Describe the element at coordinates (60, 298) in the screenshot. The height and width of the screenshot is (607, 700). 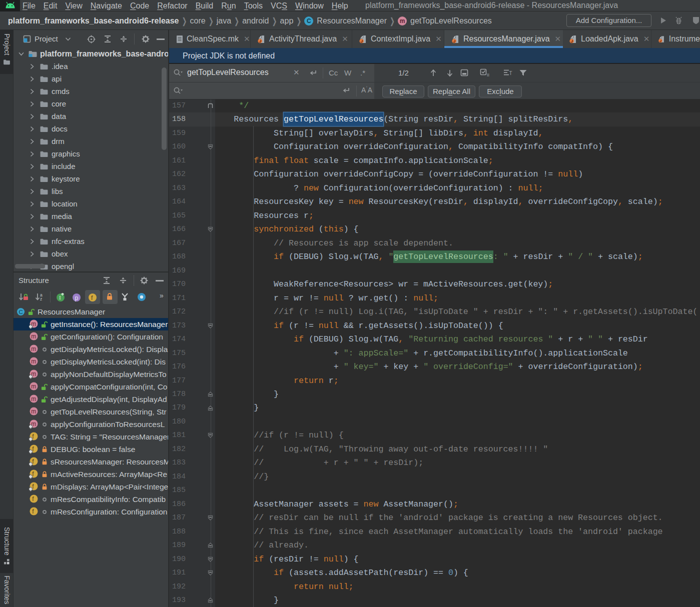
I see `svg-text: I` at that location.